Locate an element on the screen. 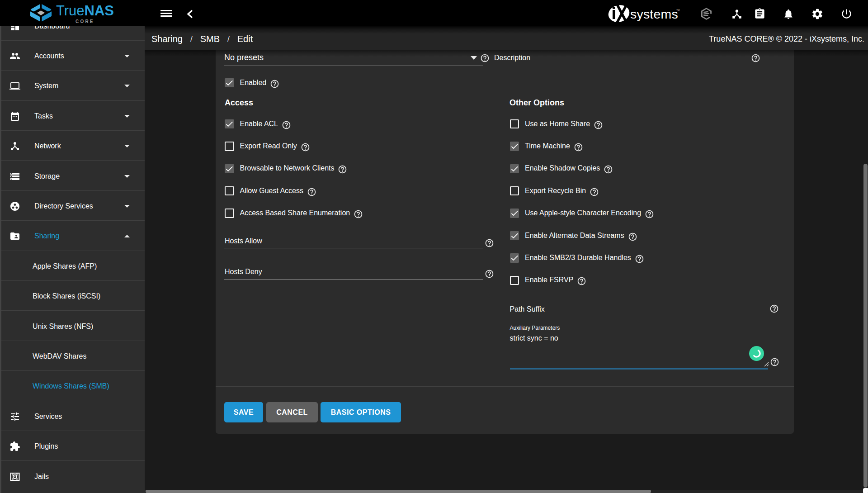 This screenshot has width=868, height=493. svg-text: ™ is located at coordinates (678, 11).